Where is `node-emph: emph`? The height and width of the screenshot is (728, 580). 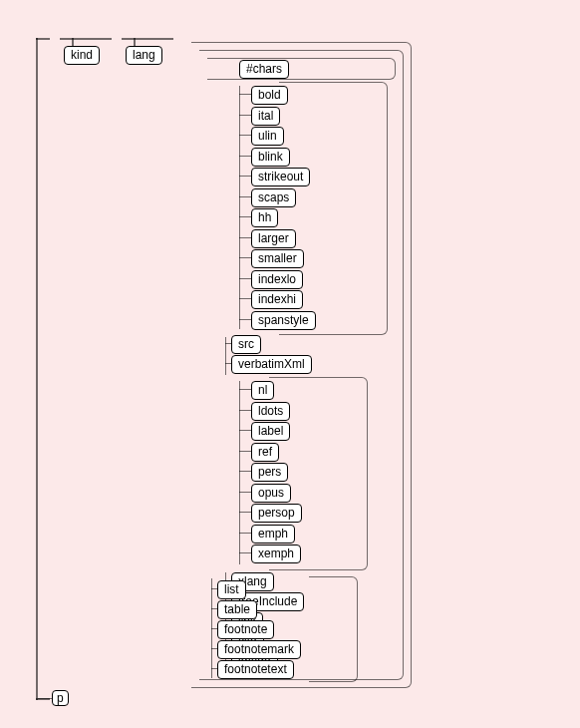
node-emph: emph is located at coordinates (273, 535).